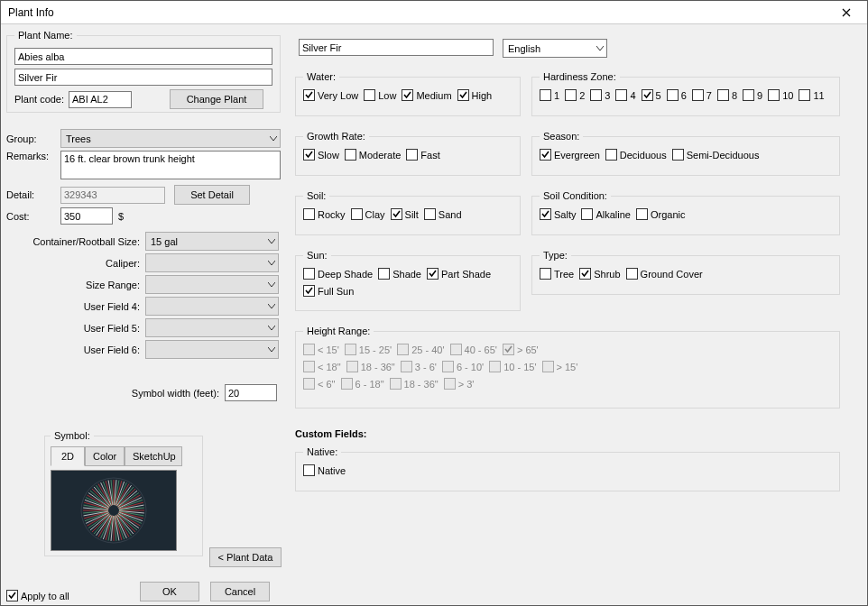 The width and height of the screenshot is (868, 606). What do you see at coordinates (600, 96) in the screenshot?
I see `checkbox-option: 3` at bounding box center [600, 96].